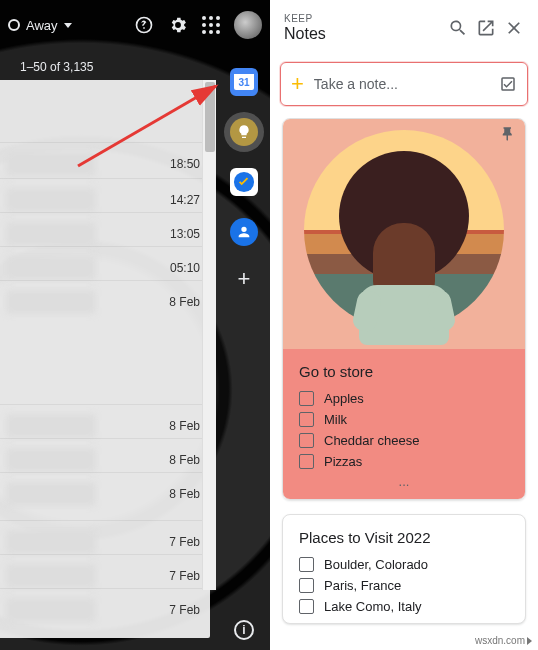 This screenshot has width=538, height=650. What do you see at coordinates (105, 609) in the screenshot?
I see `message-row: 7 Feb` at bounding box center [105, 609].